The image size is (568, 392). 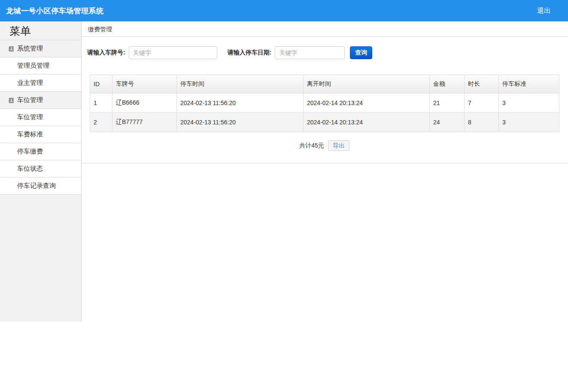 I want to click on breadcrumb: 缴费管理, so click(x=325, y=29).